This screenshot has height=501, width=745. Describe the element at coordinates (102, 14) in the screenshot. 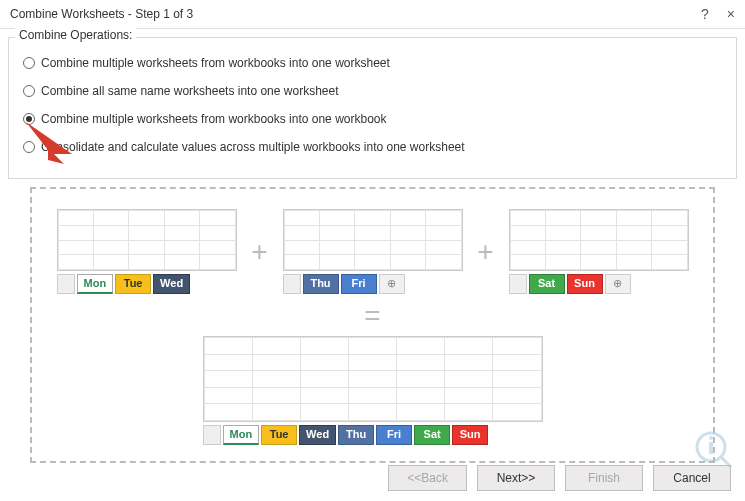

I see `window-title: Combine Worksheets - Step 1 of 3` at that location.